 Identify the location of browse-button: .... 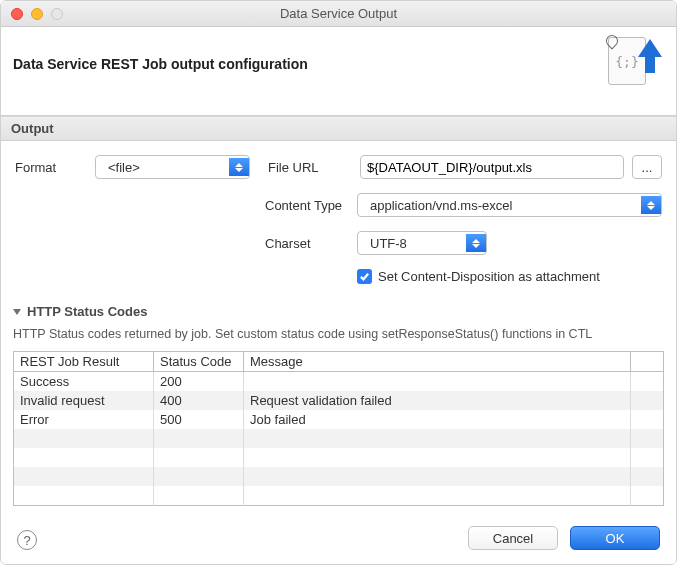
(647, 167).